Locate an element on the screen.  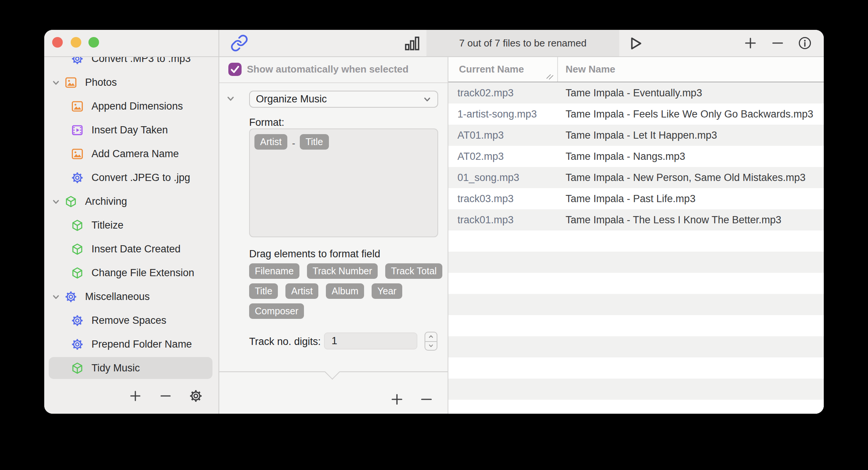
token-track-number: Track Number is located at coordinates (343, 271).